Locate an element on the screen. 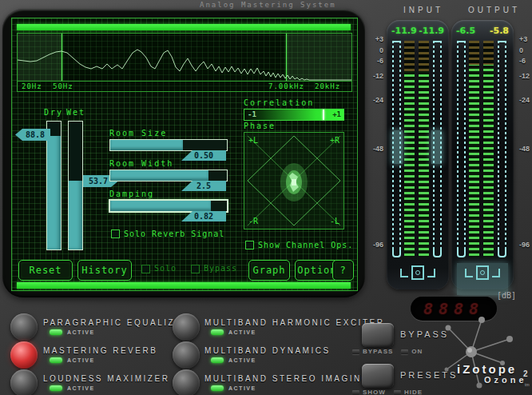  spectrum-curve is located at coordinates (185, 58).